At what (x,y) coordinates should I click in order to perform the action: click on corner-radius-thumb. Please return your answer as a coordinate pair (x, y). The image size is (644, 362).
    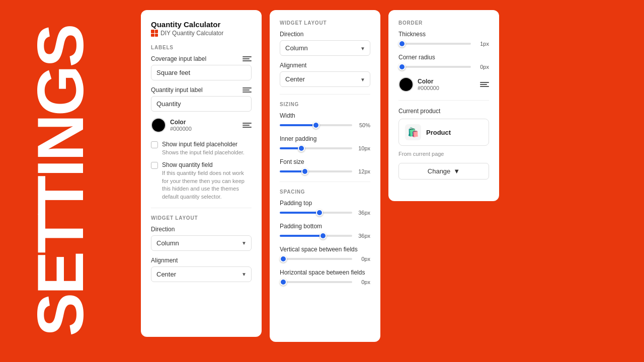
    Looking at the image, I should click on (402, 67).